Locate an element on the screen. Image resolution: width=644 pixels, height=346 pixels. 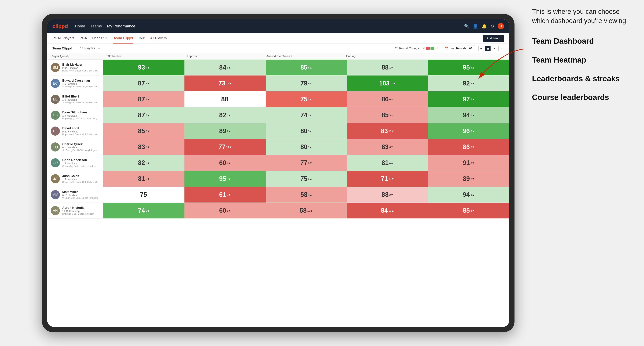
score-cell: 854▼ is located at coordinates (468, 211).